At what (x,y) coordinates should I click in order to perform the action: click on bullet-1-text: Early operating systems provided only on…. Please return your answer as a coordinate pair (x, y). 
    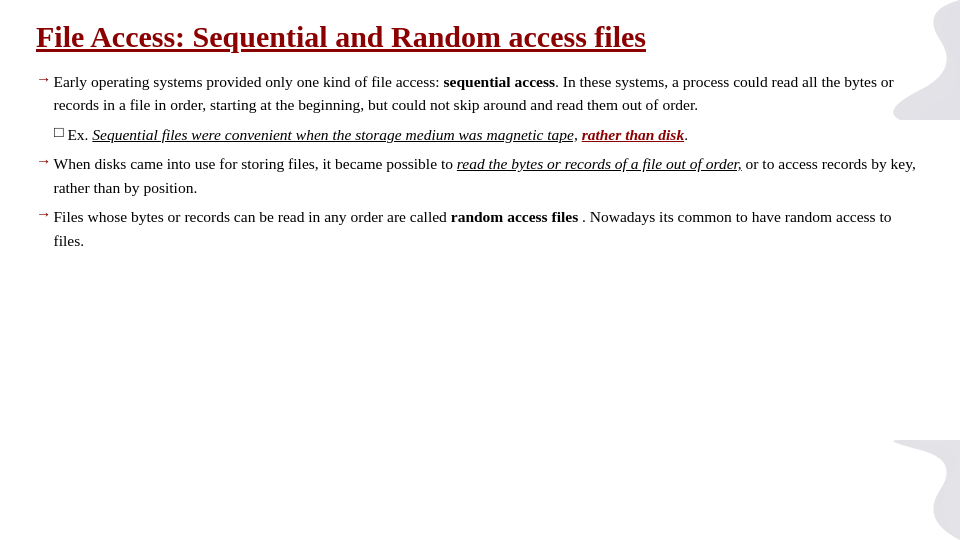
    Looking at the image, I should click on (490, 94).